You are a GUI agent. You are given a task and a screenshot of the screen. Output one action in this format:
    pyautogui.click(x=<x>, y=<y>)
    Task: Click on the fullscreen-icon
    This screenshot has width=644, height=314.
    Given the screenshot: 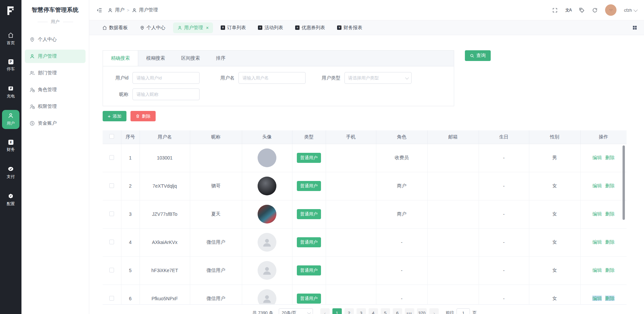 What is the action you would take?
    pyautogui.click(x=555, y=10)
    